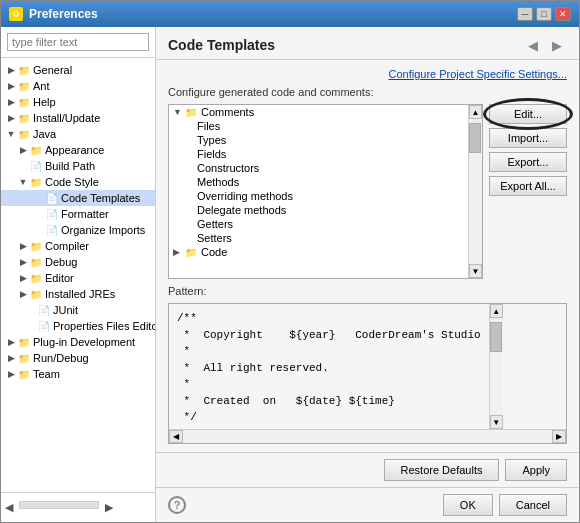  I want to click on title-buttons: ─ □ ✕, so click(544, 14).